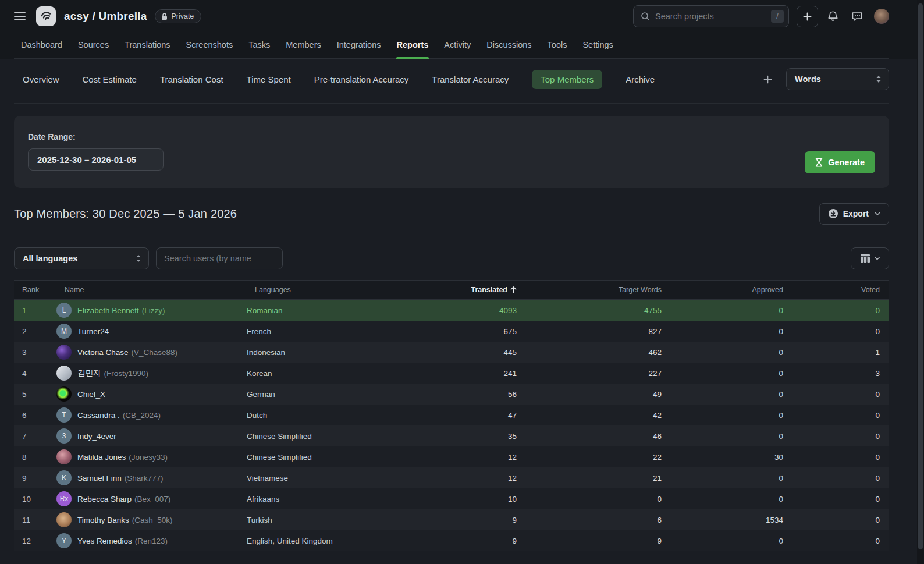 This screenshot has height=564, width=924. What do you see at coordinates (452, 541) in the screenshot?
I see `table-row: 12 Y Yves Remedios (Ren123) English, Uni…` at bounding box center [452, 541].